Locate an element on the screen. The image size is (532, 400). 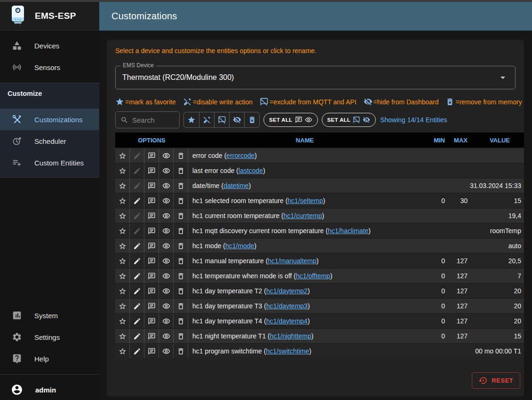
entity-link: lastcode is located at coordinates (251, 171).